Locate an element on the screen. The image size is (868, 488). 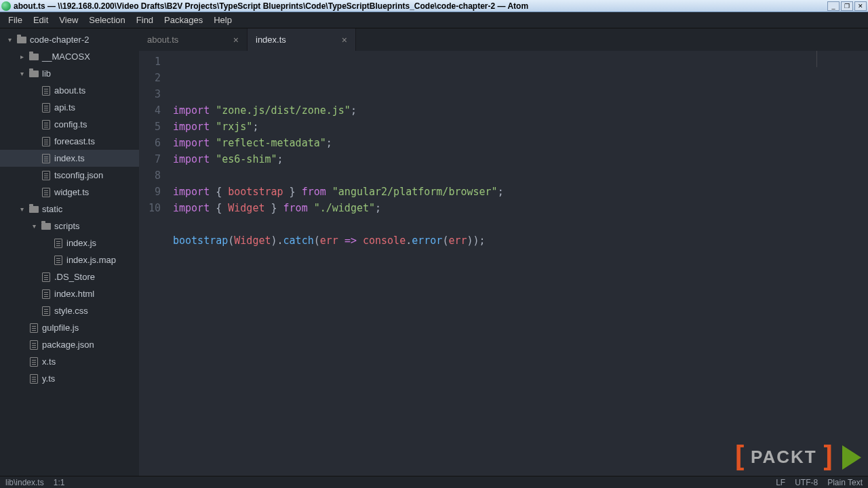
minimize-button: _ is located at coordinates (833, 6).